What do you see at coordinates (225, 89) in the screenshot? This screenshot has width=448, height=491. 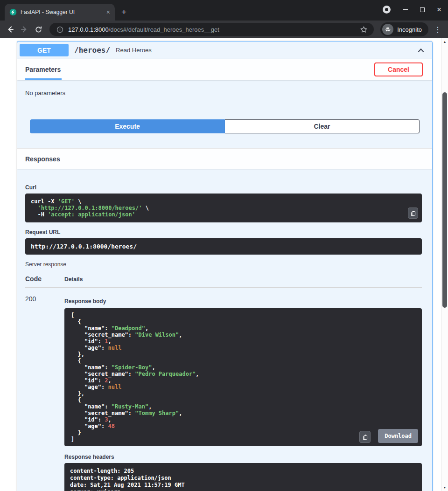 I see `no-parameters-text: No parameters` at bounding box center [225, 89].